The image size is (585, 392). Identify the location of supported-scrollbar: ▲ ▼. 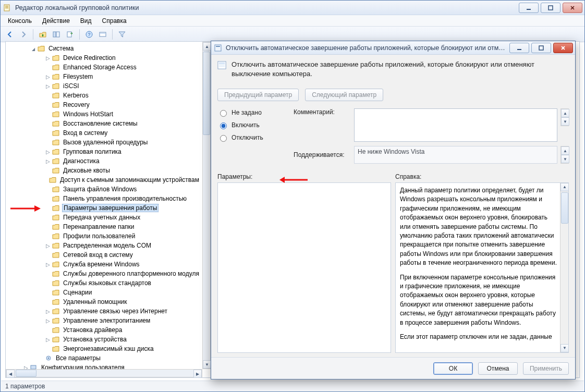
(565, 155).